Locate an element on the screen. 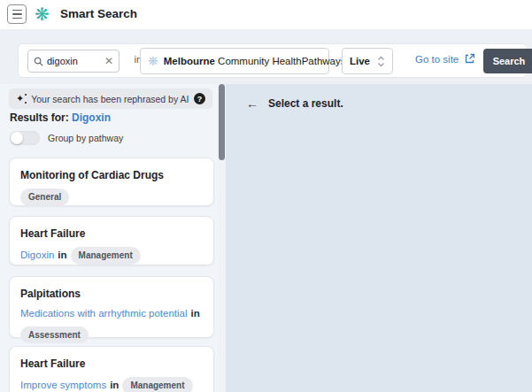  clear-search-icon: ✕ is located at coordinates (109, 61).